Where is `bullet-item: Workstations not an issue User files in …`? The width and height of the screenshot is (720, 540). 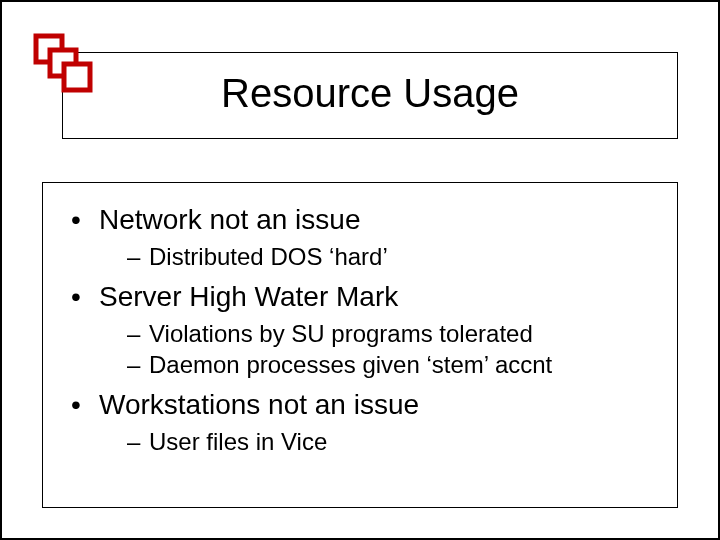
bullet-item: Workstations not an issue User files in … is located at coordinates (364, 422).